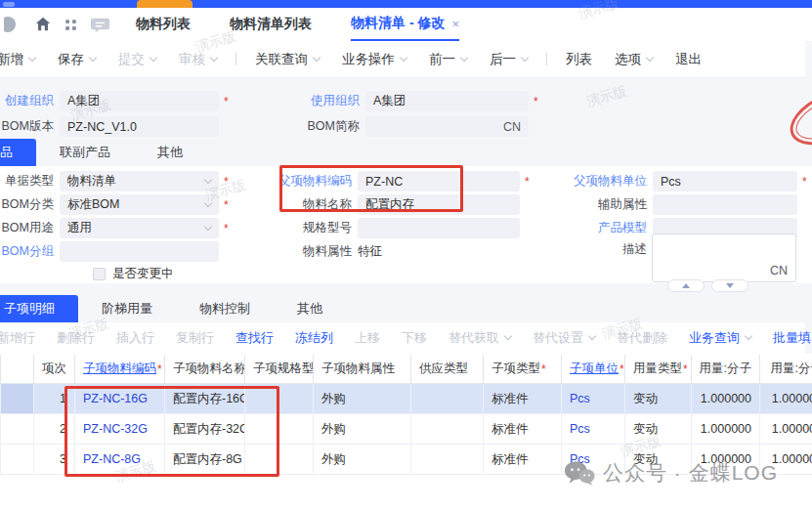 This screenshot has width=812, height=510. Describe the element at coordinates (76, 60) in the screenshot. I see `save-button: 保存` at that location.